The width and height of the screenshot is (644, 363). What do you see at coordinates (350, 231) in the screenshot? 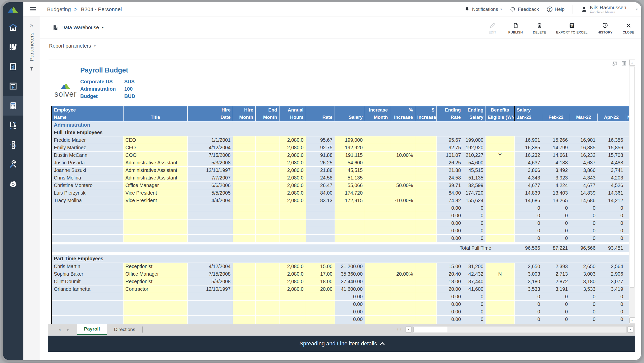
I see `cell-salary` at bounding box center [350, 231].